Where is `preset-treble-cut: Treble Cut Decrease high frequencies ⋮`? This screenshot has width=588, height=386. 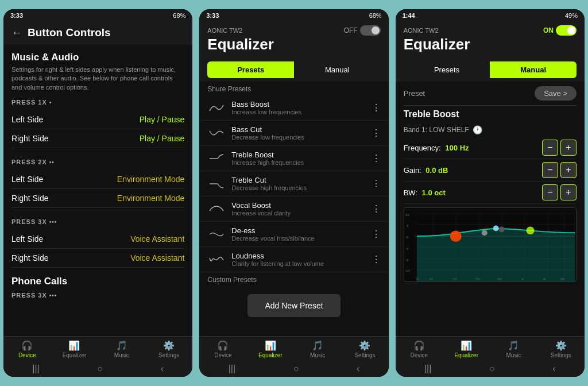
preset-treble-cut: Treble Cut Decrease high frequencies ⋮ is located at coordinates (294, 184).